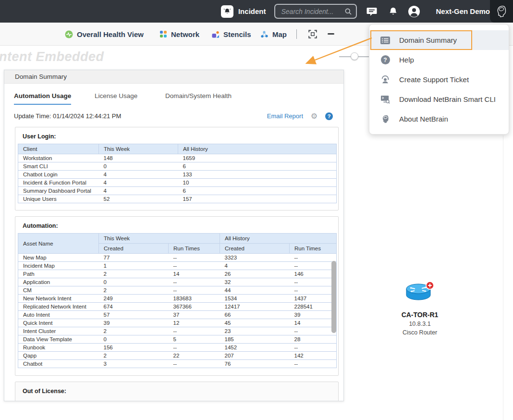 The height and width of the screenshot is (420, 513). I want to click on menu-item-download-smart-cli: Download NetBrain Smart CLI, so click(439, 99).